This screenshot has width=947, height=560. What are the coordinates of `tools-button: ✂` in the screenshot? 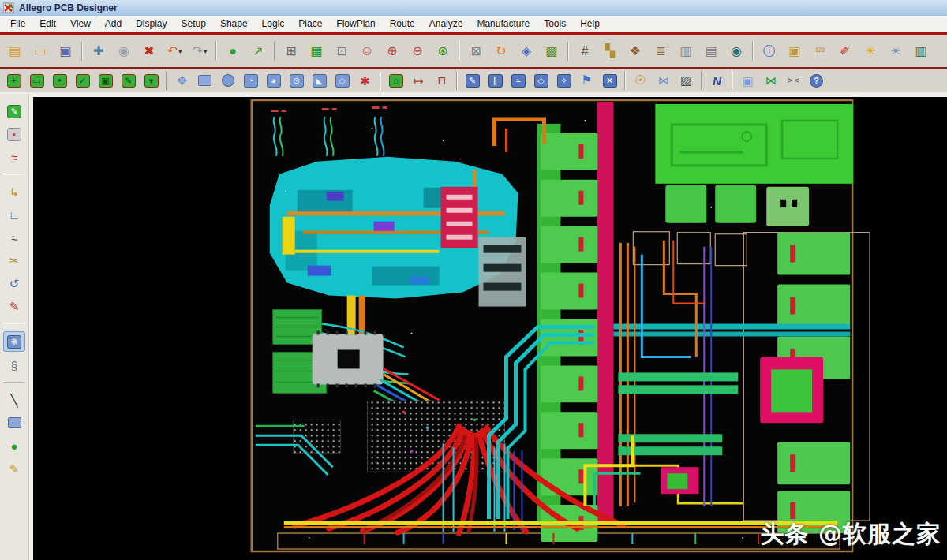 It's located at (14, 260).